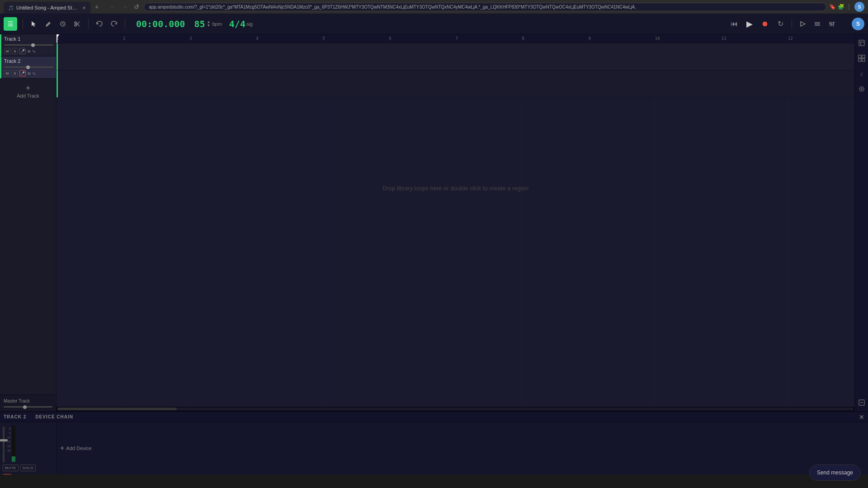 This screenshot has height=488, width=868. What do you see at coordinates (47, 8) in the screenshot?
I see `browser-tab: 🎵 Untitled Song - Amped Studio ✕` at bounding box center [47, 8].